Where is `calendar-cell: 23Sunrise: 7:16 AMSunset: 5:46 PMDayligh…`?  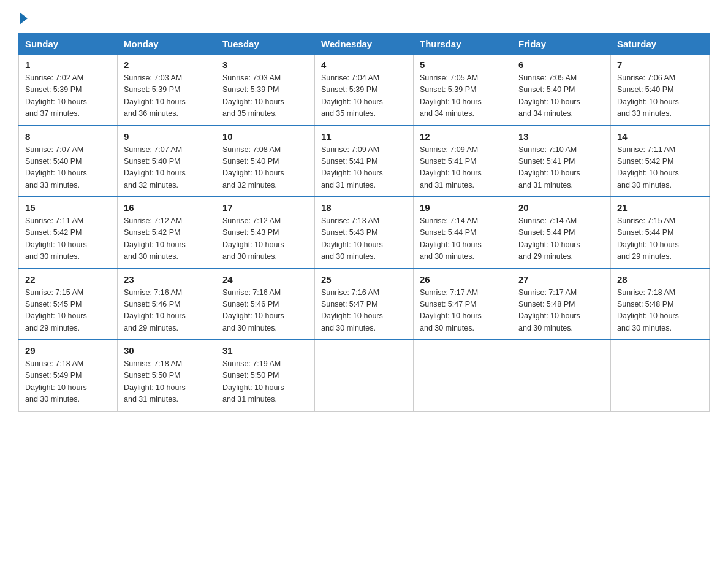
calendar-cell: 23Sunrise: 7:16 AMSunset: 5:46 PMDayligh… is located at coordinates (167, 304).